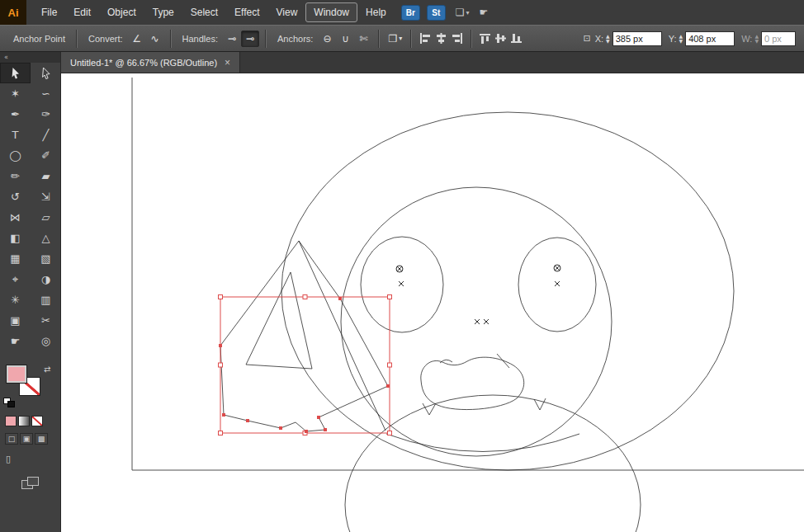  I want to click on align-top-button, so click(485, 38).